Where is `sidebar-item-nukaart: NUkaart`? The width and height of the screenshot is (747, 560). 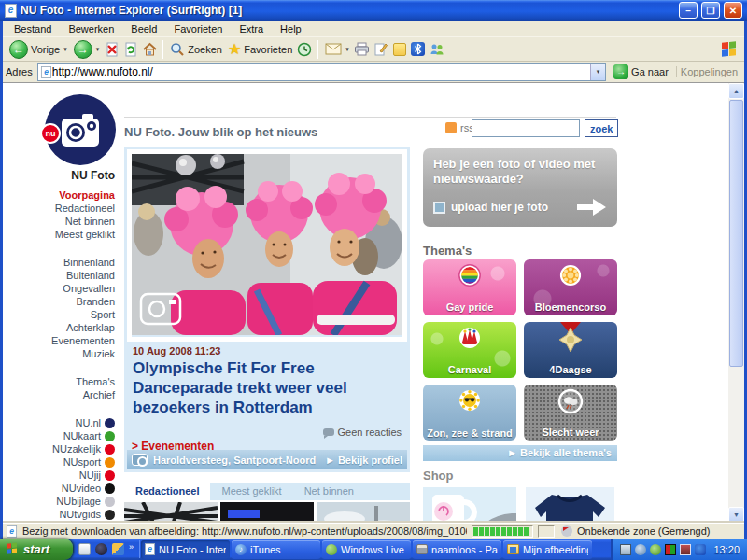
sidebar-item-nukaart: NUkaart is located at coordinates (71, 436).